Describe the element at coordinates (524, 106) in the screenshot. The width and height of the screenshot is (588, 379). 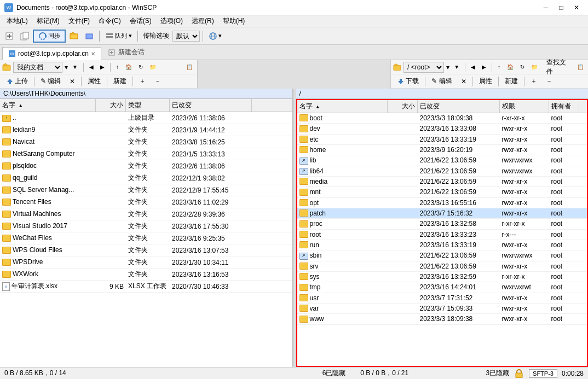
I see `right-col-perms: 权限` at that location.